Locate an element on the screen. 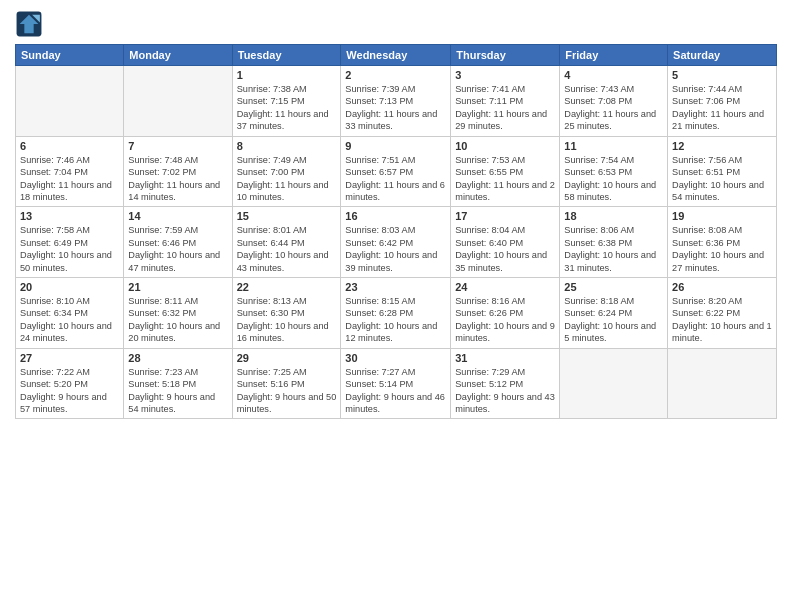  calendar-cell: 18Sunrise: 8:06 AM Sunset: 6:38 PM Dayli… is located at coordinates (614, 242).